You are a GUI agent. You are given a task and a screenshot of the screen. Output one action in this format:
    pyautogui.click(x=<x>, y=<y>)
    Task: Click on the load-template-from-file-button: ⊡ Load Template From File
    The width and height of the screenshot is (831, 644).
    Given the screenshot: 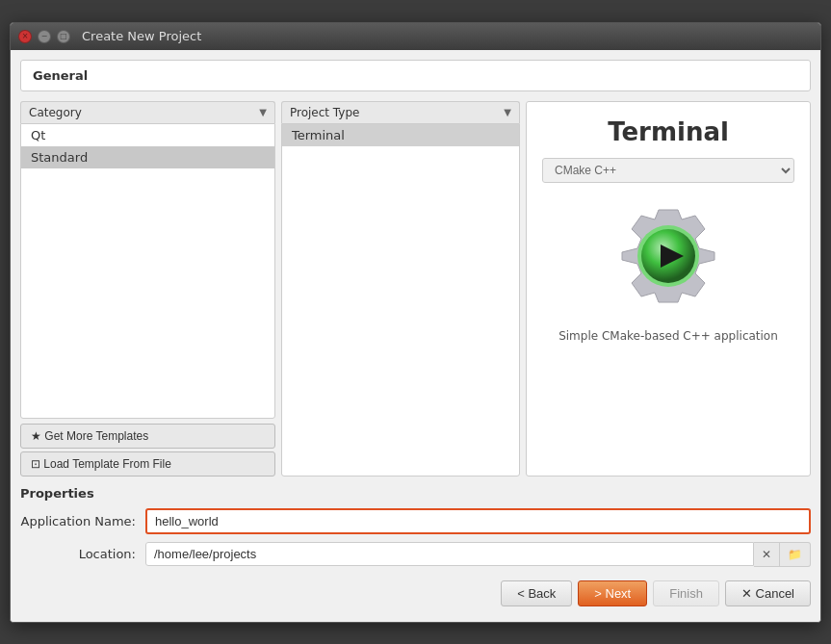 What is the action you would take?
    pyautogui.click(x=148, y=464)
    